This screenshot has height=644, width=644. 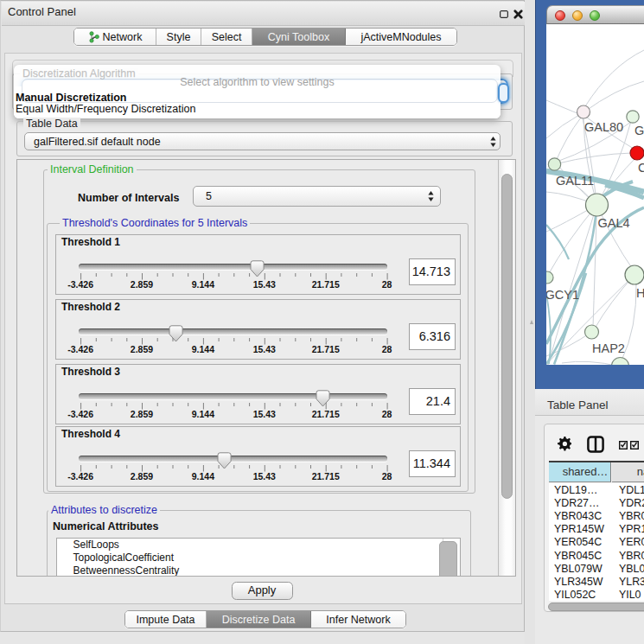 What do you see at coordinates (641, 168) in the screenshot?
I see `svg-text: C` at bounding box center [641, 168].